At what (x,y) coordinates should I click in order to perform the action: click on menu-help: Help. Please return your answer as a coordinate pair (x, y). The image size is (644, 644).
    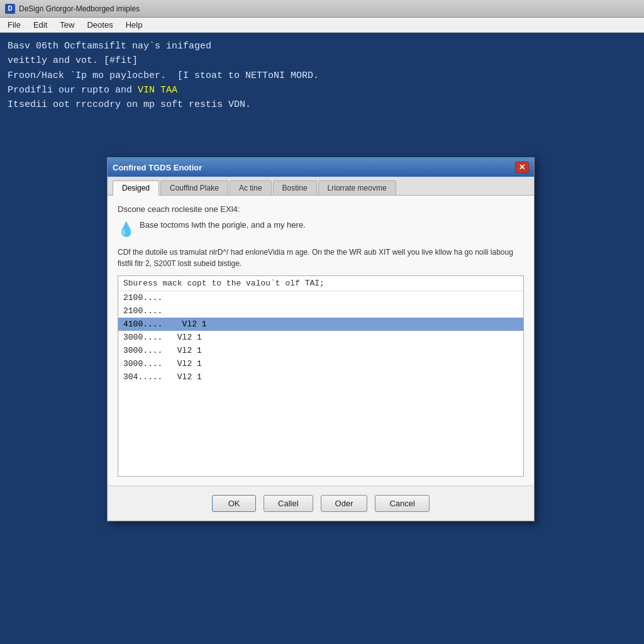
    Looking at the image, I should click on (135, 25).